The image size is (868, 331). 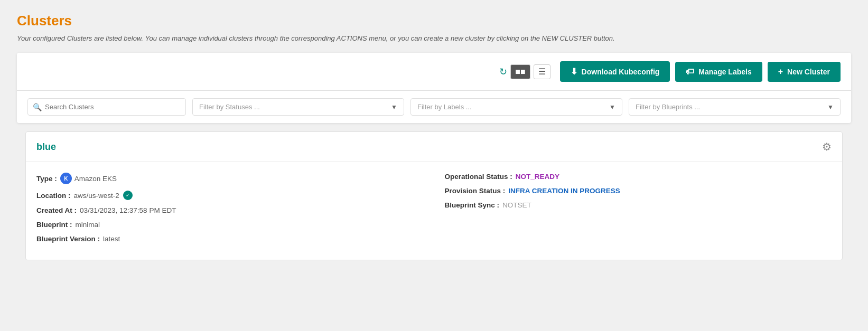 I want to click on list-view-button: ☰, so click(x=542, y=72).